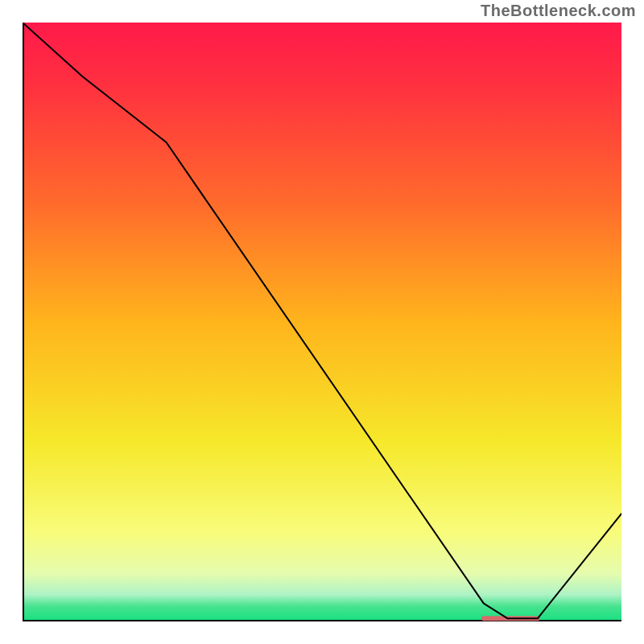 Image resolution: width=644 pixels, height=644 pixels. Describe the element at coordinates (559, 11) in the screenshot. I see `watermark-text: TheBottleneck.com` at that location.